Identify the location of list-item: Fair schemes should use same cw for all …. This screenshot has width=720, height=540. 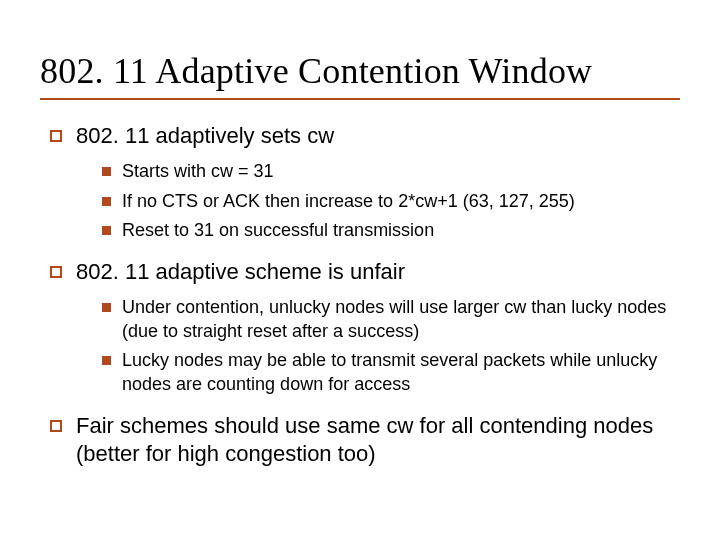
(364, 440).